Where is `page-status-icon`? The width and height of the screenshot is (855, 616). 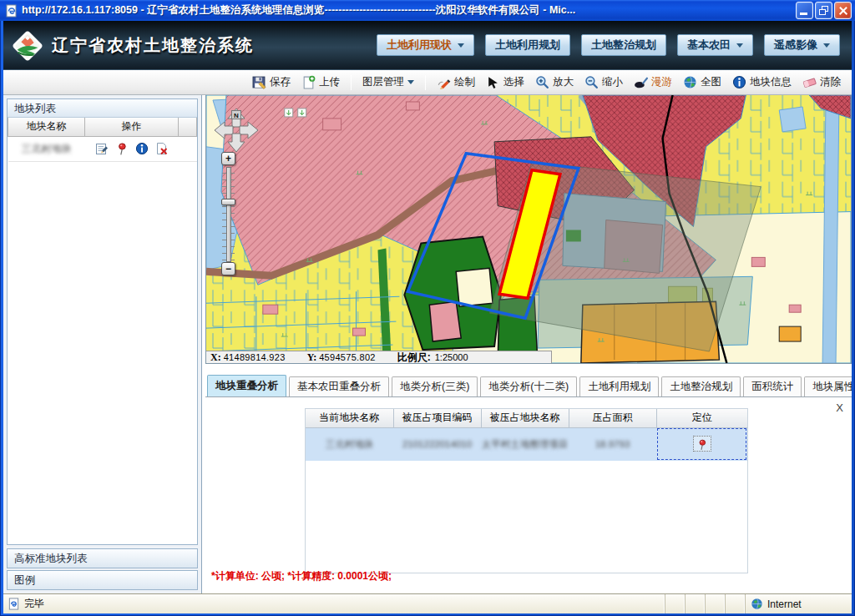
page-status-icon is located at coordinates (13, 604).